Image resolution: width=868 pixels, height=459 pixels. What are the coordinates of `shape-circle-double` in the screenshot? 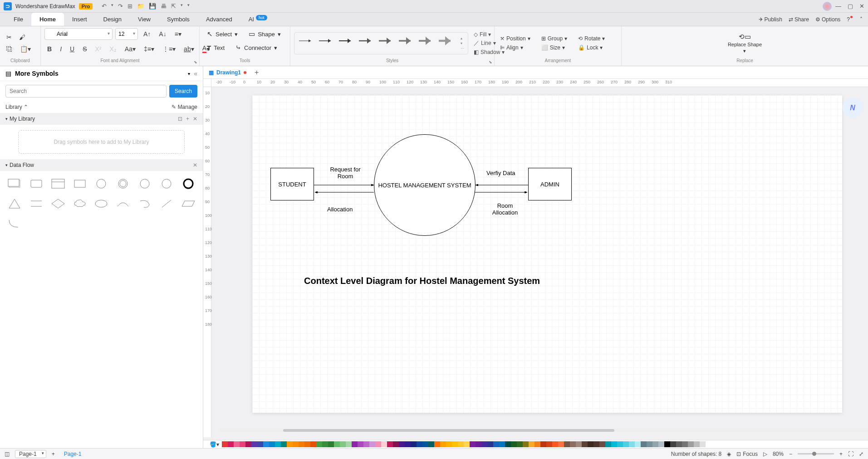 It's located at (123, 184).